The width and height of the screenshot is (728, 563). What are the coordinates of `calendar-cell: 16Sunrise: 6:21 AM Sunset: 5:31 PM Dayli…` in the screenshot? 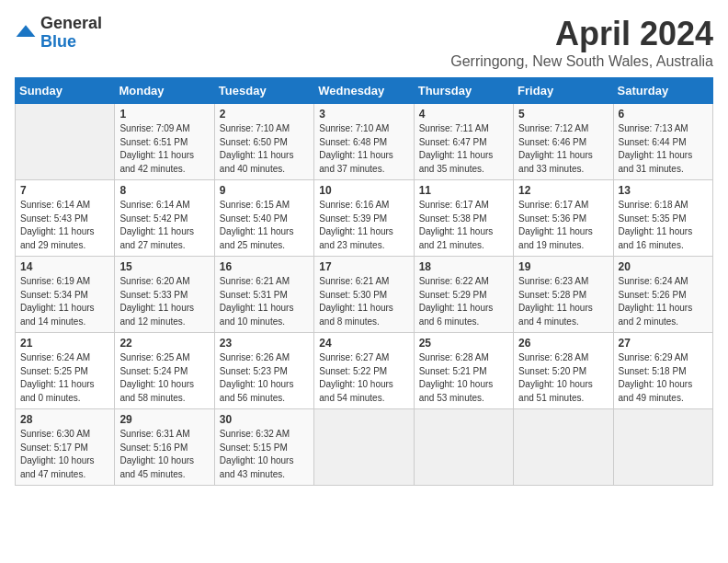 It's located at (264, 294).